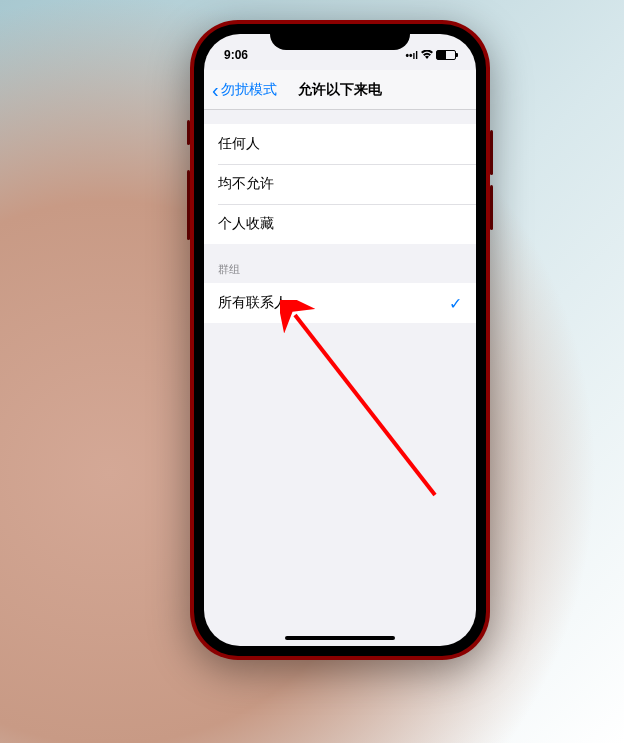 Image resolution: width=624 pixels, height=743 pixels. What do you see at coordinates (340, 90) in the screenshot?
I see `navigation-bar: ‹ 勿扰模式 允许以下来电` at bounding box center [340, 90].